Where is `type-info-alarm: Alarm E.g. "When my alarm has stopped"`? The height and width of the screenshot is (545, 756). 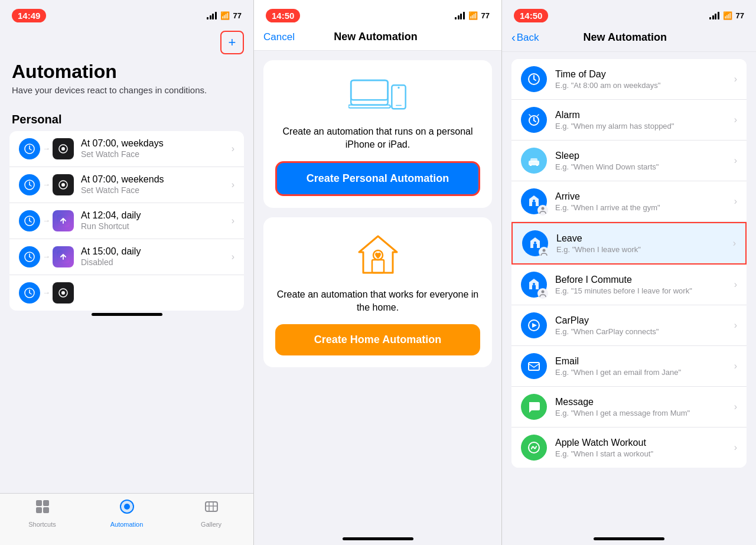
type-info-alarm: Alarm E.g. "When my alarm has stopped" is located at coordinates (645, 120).